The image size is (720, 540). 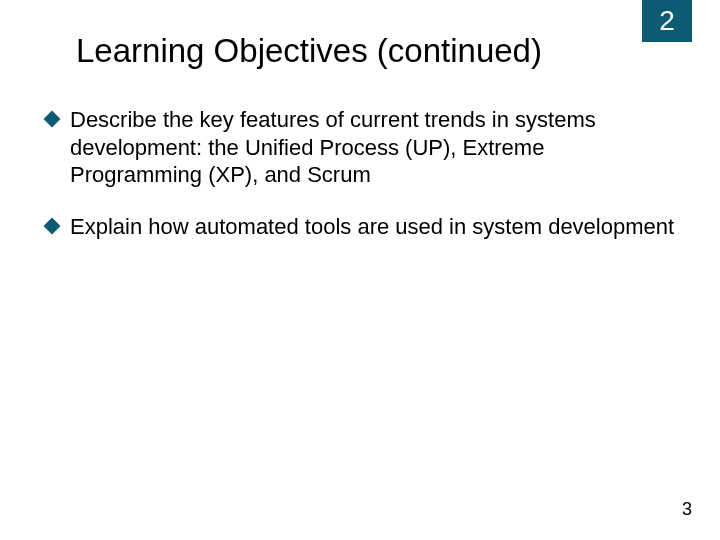 I want to click on slide-title: Learning Objectives (continued), so click(x=309, y=51).